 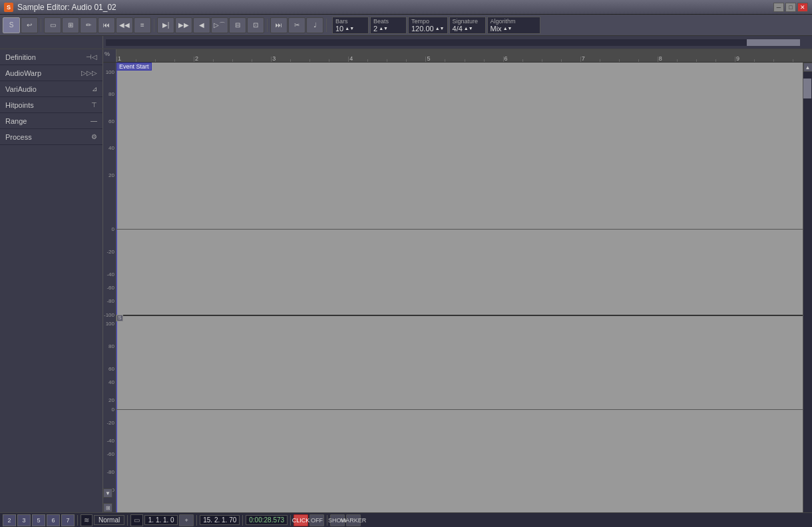 I want to click on transport-num-5: 5, so click(x=39, y=520).